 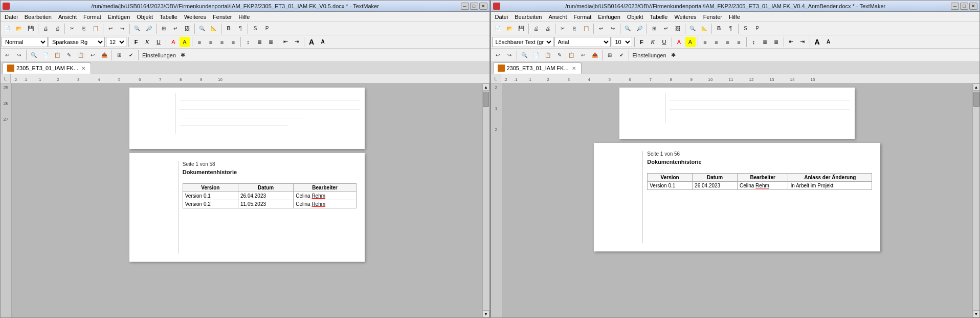 What do you see at coordinates (92, 17) in the screenshot?
I see `menu-format-left: Format` at bounding box center [92, 17].